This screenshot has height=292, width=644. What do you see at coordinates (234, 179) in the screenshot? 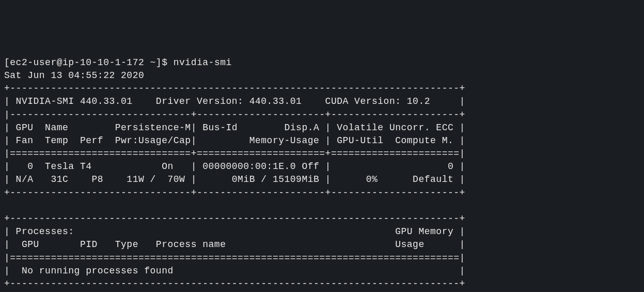
I see `gpu-data-row2: | N/A 31C P8 11W / 70W | 0MiB / 15109MiB…` at bounding box center [234, 179].